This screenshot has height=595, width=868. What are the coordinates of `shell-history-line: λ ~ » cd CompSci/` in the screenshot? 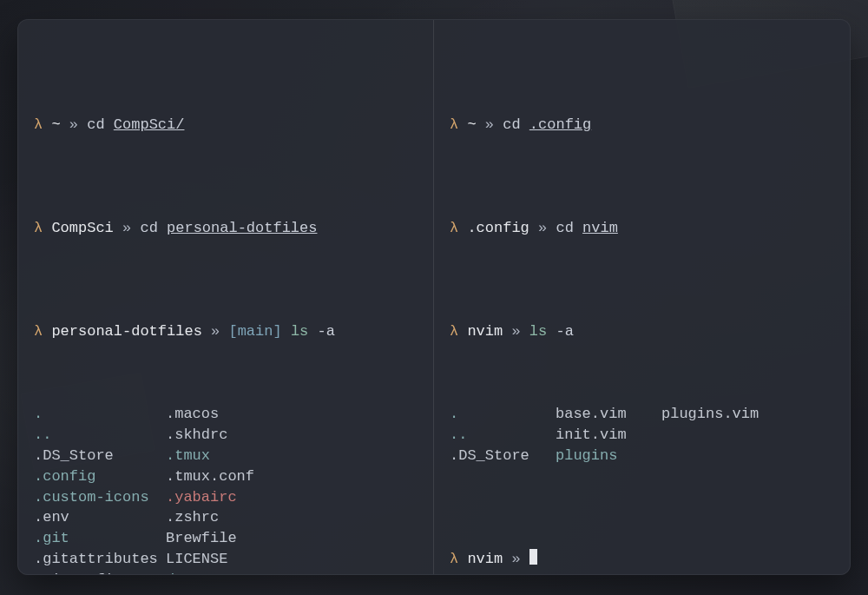 It's located at (227, 115).